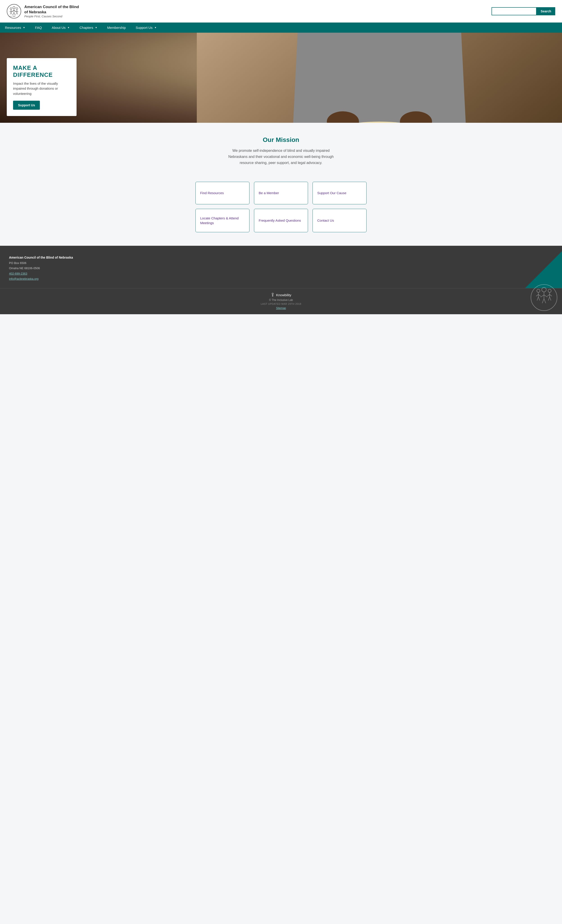 The image size is (562, 924). Describe the element at coordinates (42, 87) in the screenshot. I see `hero-card: MAKE A DIFFERENCE Impact the lives of th…` at that location.